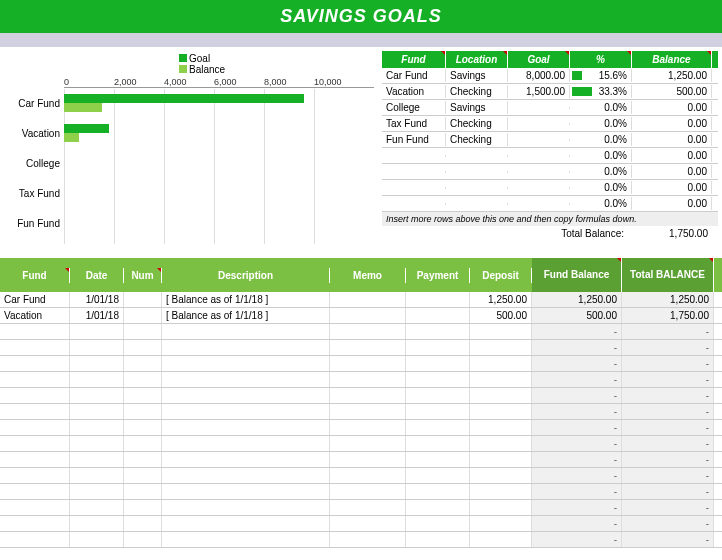 This screenshot has height=560, width=722. Describe the element at coordinates (143, 276) in the screenshot. I see `hdr-num: Num` at that location.